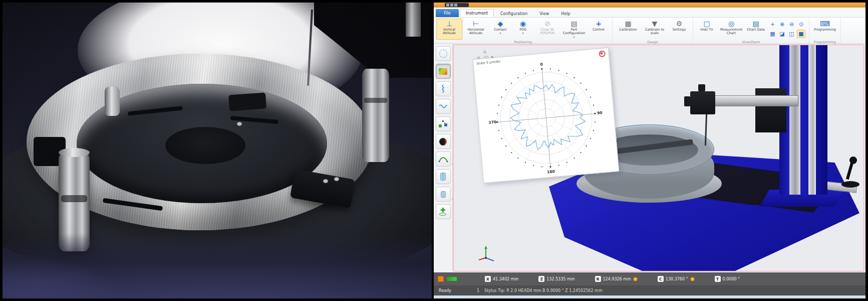  I want to click on svg-text: 180, so click(551, 172).